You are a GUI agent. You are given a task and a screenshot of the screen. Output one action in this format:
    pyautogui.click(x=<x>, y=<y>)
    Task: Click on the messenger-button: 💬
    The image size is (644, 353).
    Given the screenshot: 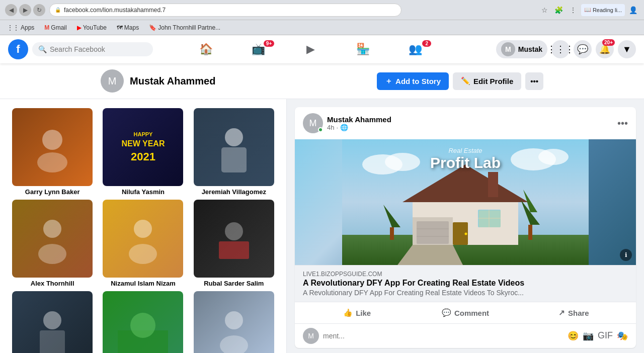 What is the action you would take?
    pyautogui.click(x=583, y=49)
    